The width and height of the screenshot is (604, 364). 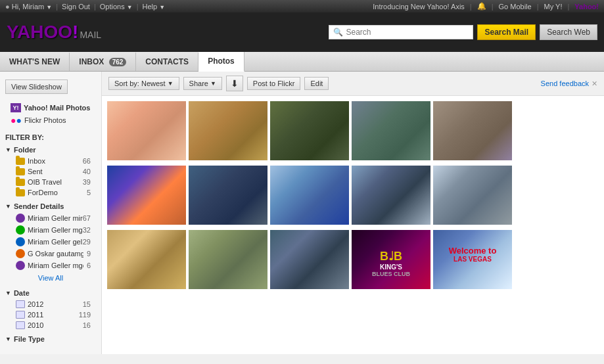 I want to click on top-bar-right: Introducing New Yahoo! Axis | 🔔 | Go Mob…, so click(x=486, y=7).